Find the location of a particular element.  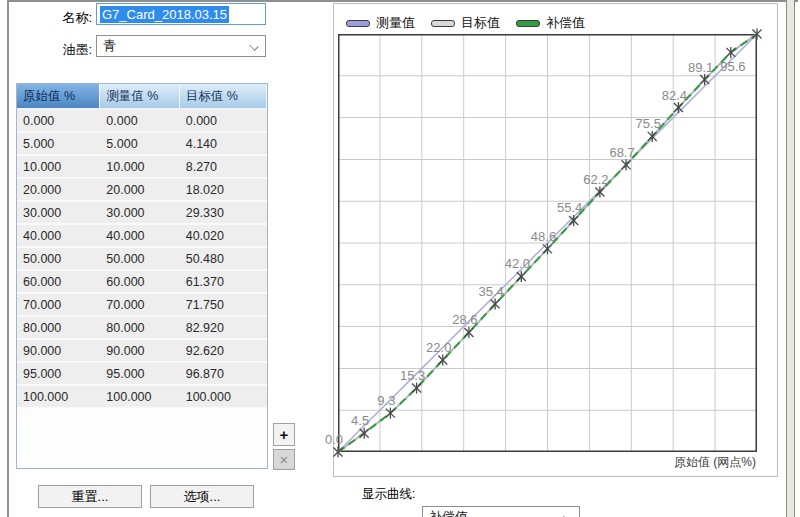

svg-text: 48.6 is located at coordinates (544, 236).